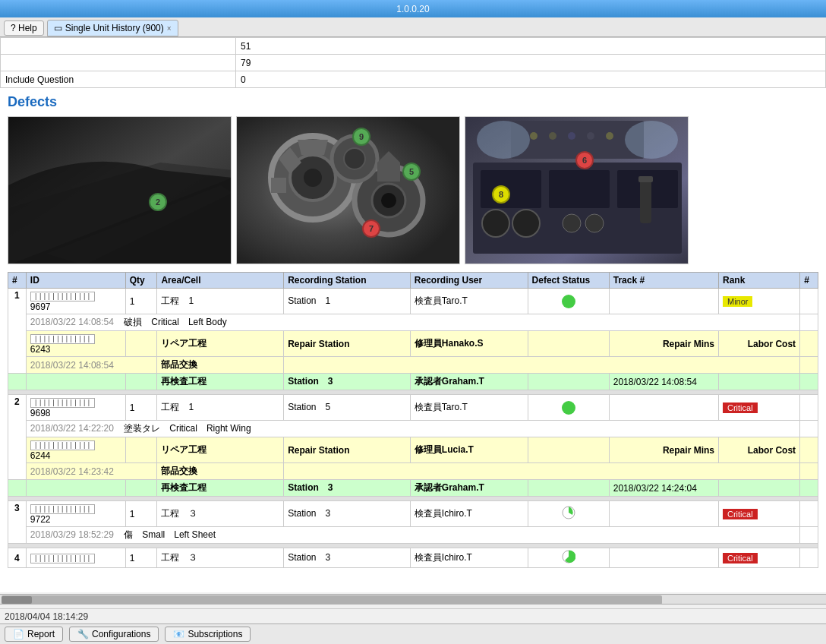 This screenshot has width=826, height=644. What do you see at coordinates (76, 349) in the screenshot?
I see `row-1r-id-num: 6243` at bounding box center [76, 349].